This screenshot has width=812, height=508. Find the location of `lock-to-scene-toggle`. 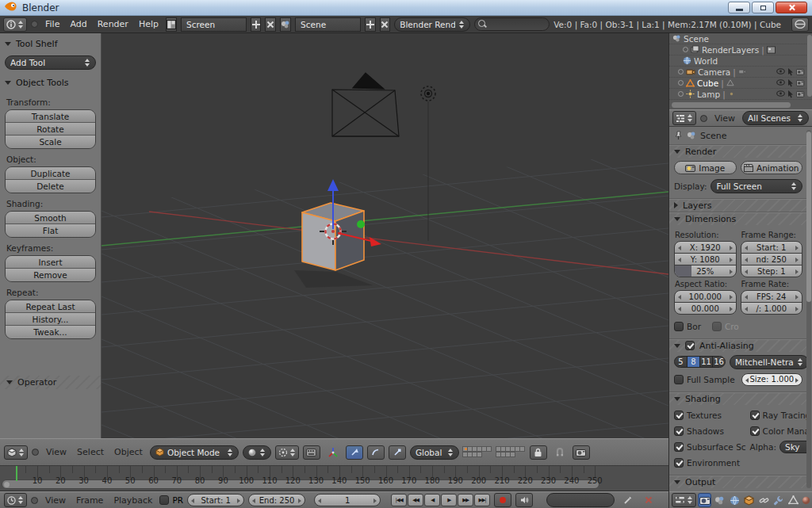

lock-to-scene-toggle is located at coordinates (538, 453).